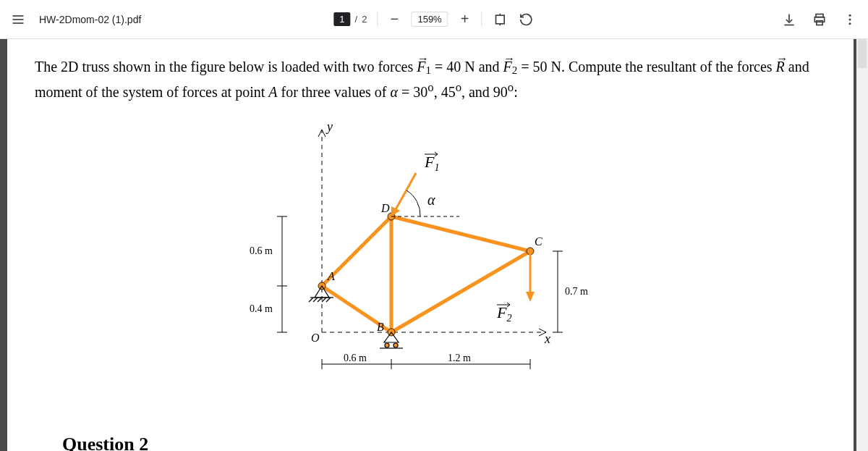 The image size is (868, 451). Describe the element at coordinates (90, 20) in the screenshot. I see `file-name: HW-2Dmom-02 (1).pdf` at that location.